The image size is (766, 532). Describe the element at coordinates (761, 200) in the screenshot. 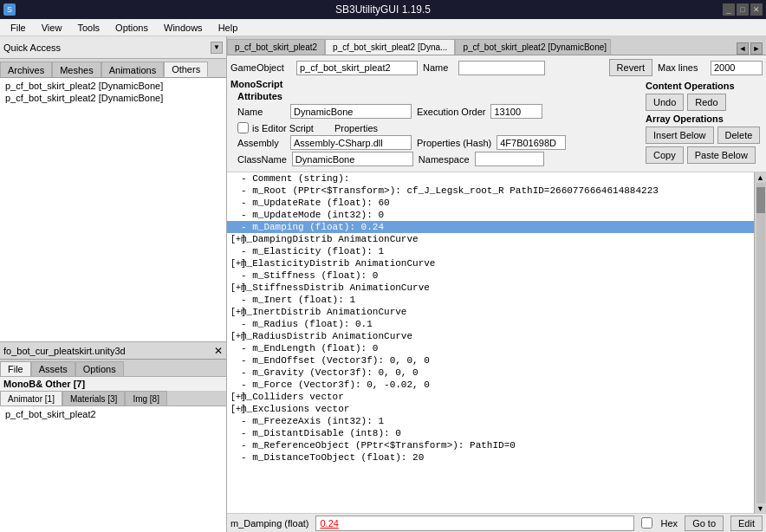

I see `scroll-thumb` at that location.